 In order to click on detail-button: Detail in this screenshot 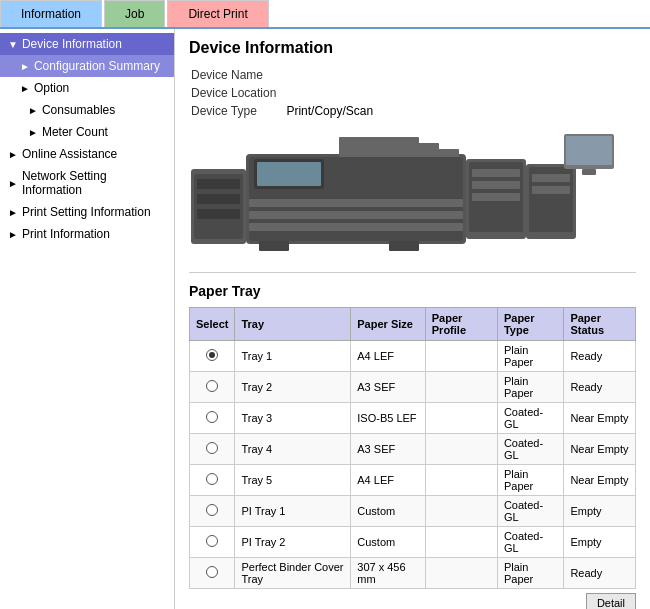, I will do `click(611, 601)`.